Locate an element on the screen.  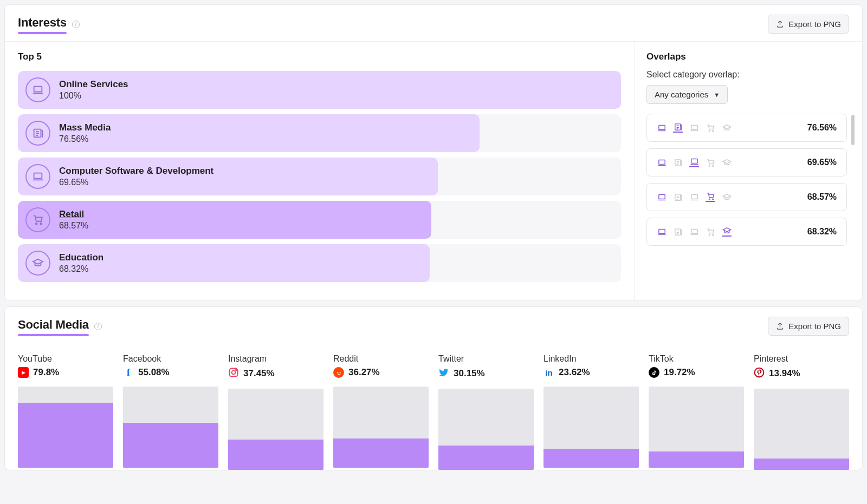
social-pct: 79.8% is located at coordinates (46, 372).